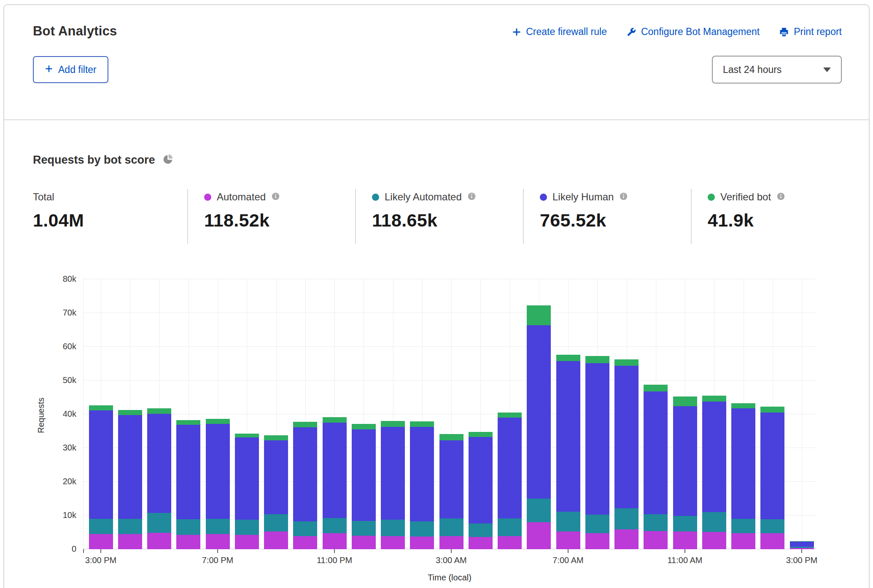 Image resolution: width=873 pixels, height=588 pixels. I want to click on bar-400pm, so click(130, 414).